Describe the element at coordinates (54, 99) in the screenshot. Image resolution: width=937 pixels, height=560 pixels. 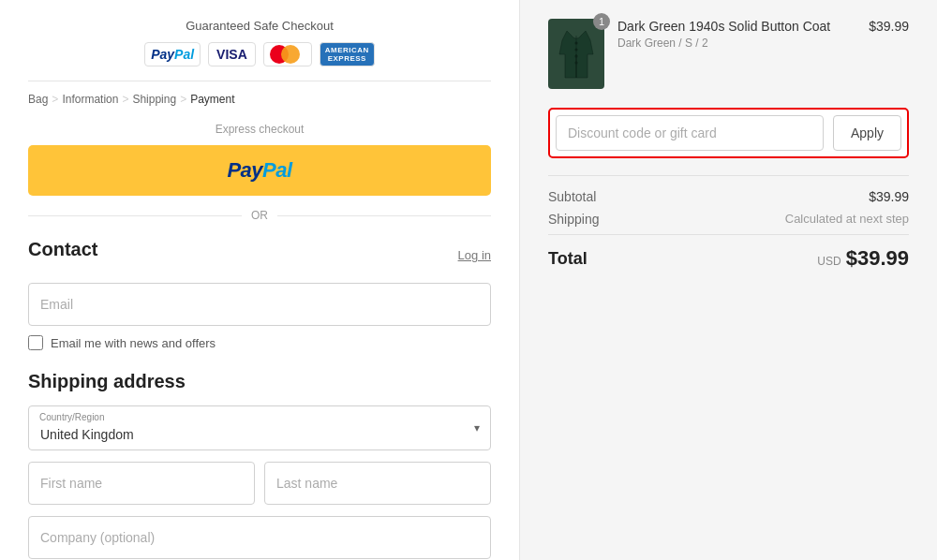
I see `breadcrumb-sep-1: >` at that location.